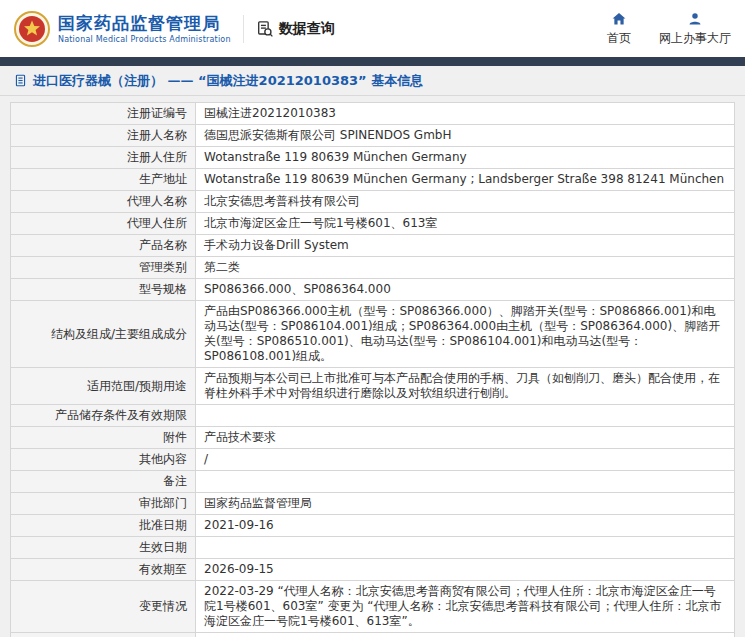  Describe the element at coordinates (104, 504) in the screenshot. I see `row-label: 审批部门` at that location.